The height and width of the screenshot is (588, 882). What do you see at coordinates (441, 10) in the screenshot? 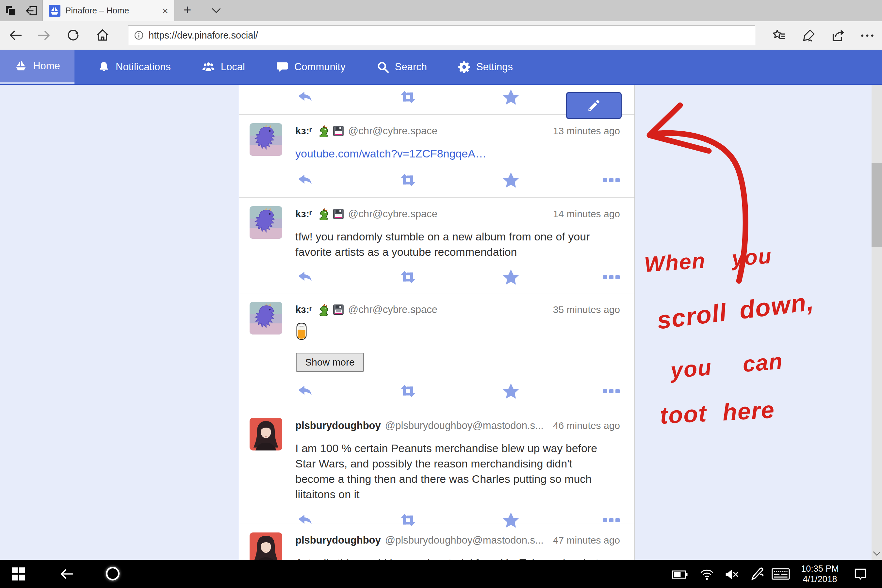
I see `browser-tab-strip: Pinafore – Home × +` at bounding box center [441, 10].